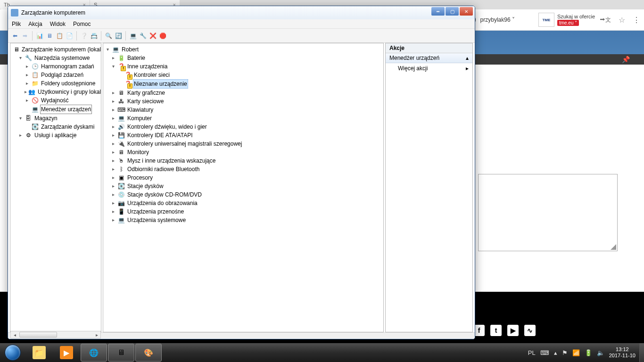 This screenshot has width=644, height=362. I want to click on toolbar-icon: 📊, so click(40, 36).